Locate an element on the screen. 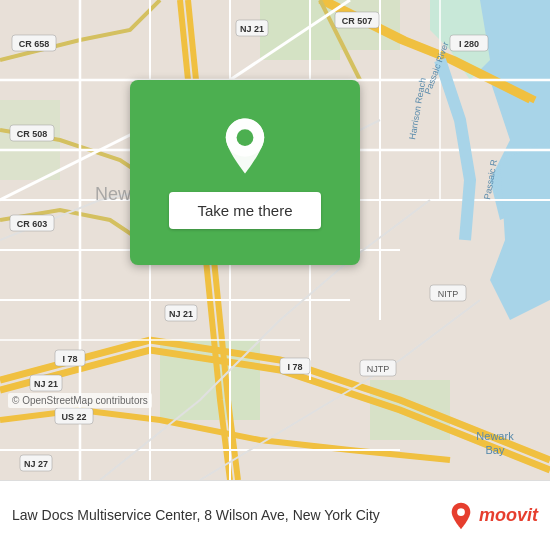  svg-text: CR 508 is located at coordinates (32, 134).